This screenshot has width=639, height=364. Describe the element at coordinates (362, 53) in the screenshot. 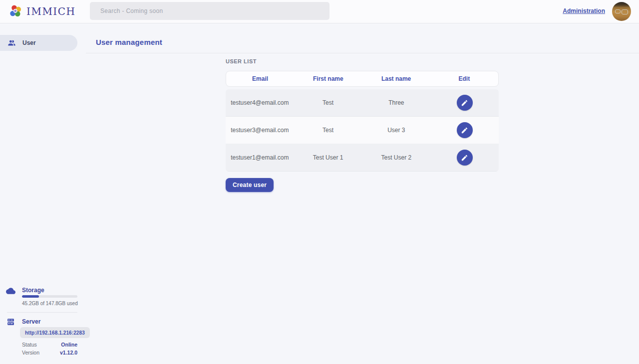

I see `title-divider` at that location.